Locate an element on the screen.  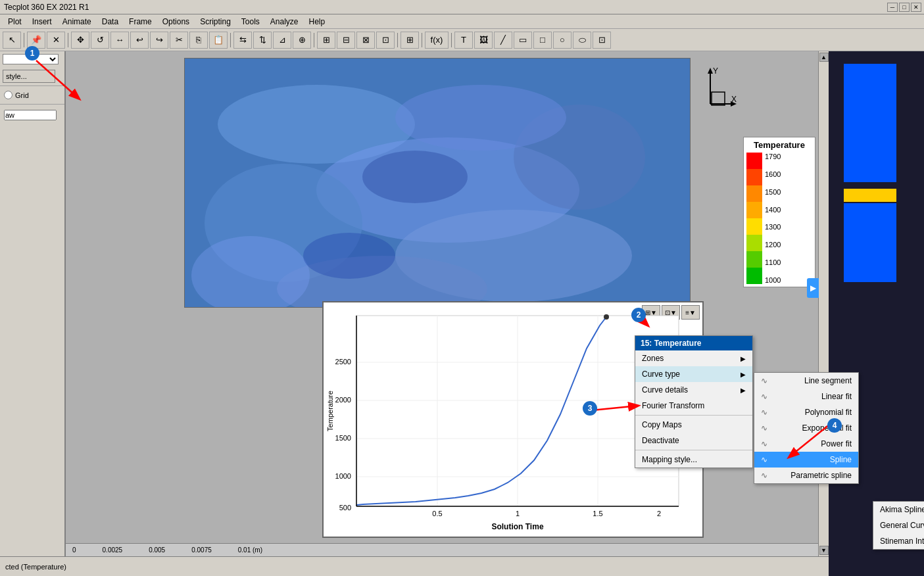
nav-arrow-right: ▶ is located at coordinates (813, 288).